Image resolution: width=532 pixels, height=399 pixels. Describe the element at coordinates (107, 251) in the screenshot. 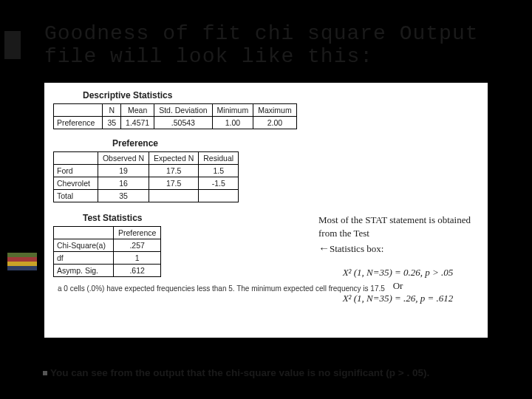

I see `test-stats-table: Preference Chi-Square(a) .257 df 1 Asymp…` at that location.